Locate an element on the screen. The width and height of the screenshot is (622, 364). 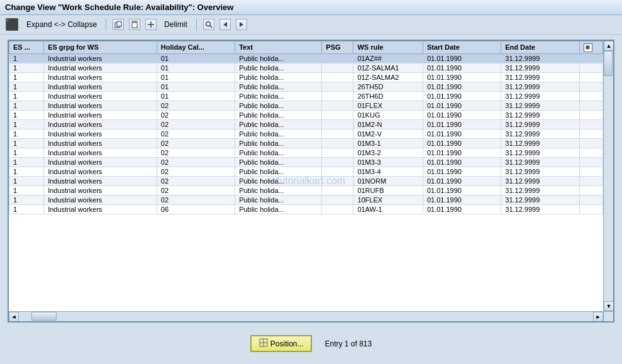
table-row: 1Industrial workers01Public holida...01A… is located at coordinates (306, 58).